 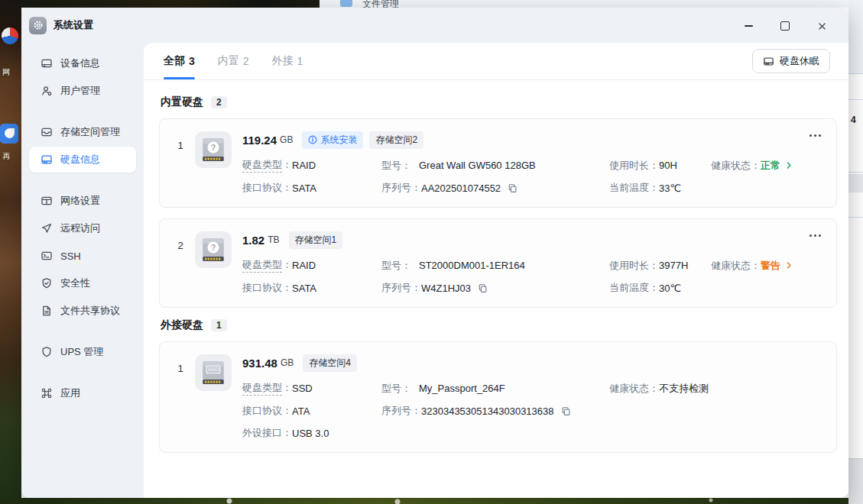 I want to click on field-型号: 型号：ST2000DM001-1ER164, so click(x=495, y=266).